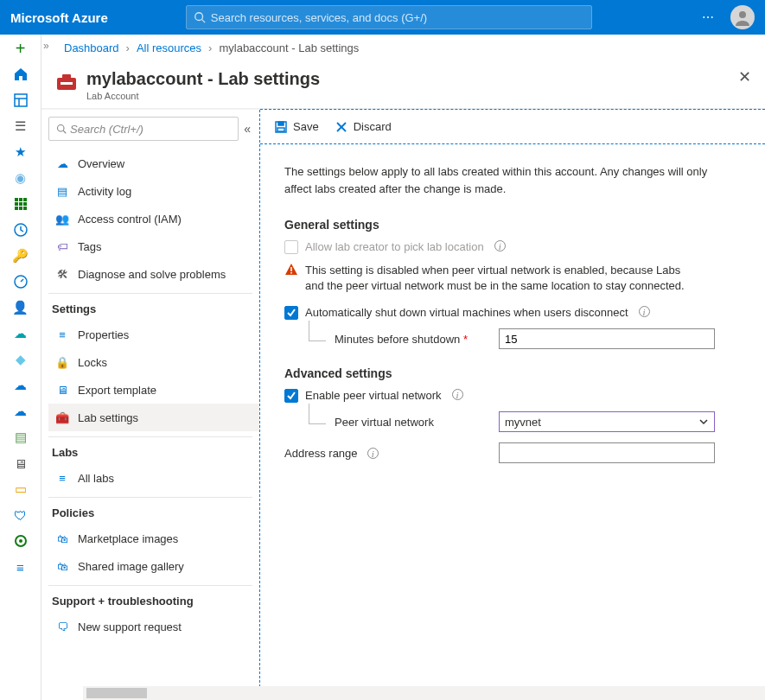 This screenshot has width=765, height=700. Describe the element at coordinates (21, 230) in the screenshot. I see `rail-clock-icon` at that location.